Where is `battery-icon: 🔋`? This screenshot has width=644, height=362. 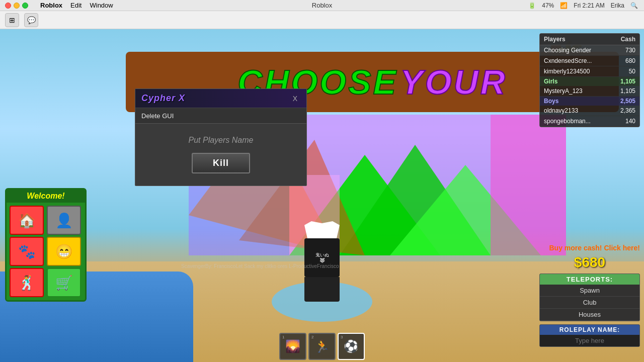 battery-icon: 🔋 is located at coordinates (532, 6).